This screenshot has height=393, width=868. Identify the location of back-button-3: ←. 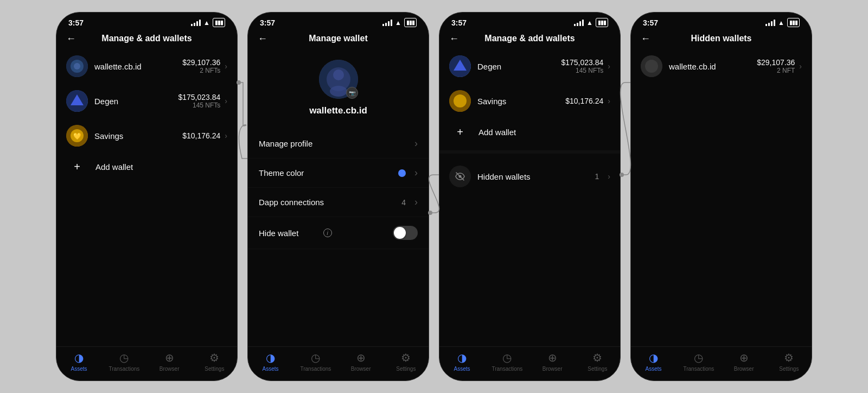
(454, 39).